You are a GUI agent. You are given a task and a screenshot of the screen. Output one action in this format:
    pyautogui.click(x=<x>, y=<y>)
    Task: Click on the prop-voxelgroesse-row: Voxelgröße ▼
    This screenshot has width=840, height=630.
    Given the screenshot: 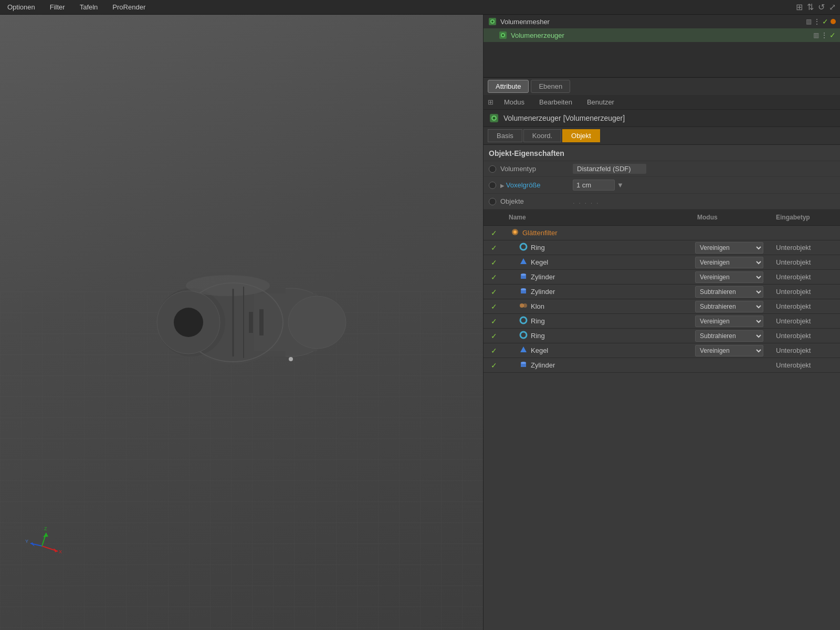 What is the action you would take?
    pyautogui.click(x=662, y=185)
    